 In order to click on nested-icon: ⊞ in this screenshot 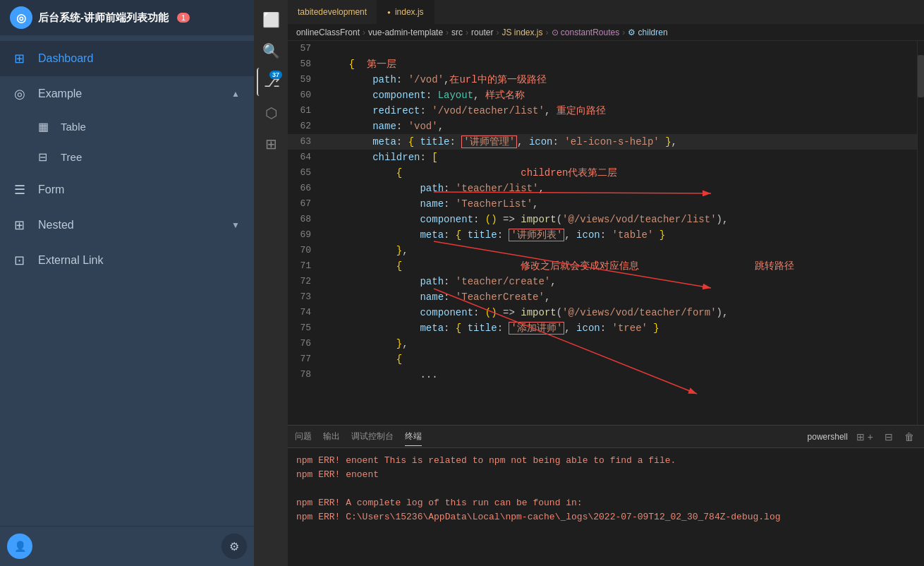, I will do `click(22, 225)`.